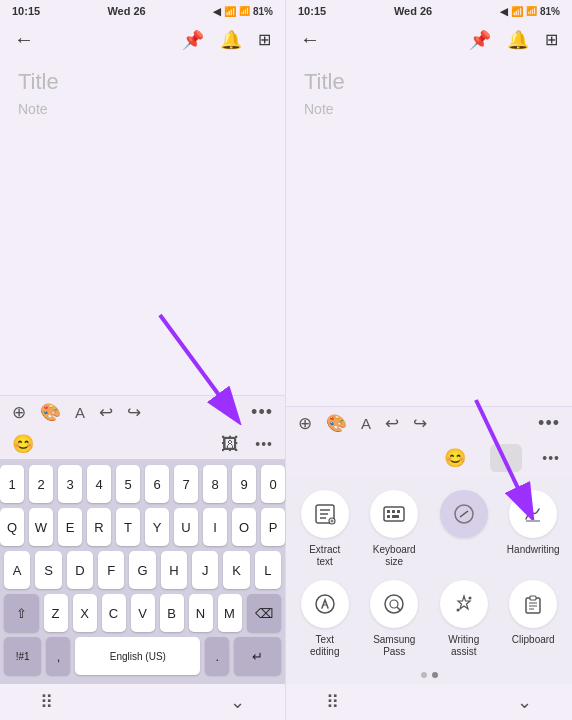 This screenshot has width=572, height=720. What do you see at coordinates (231, 40) in the screenshot?
I see `bell-icon-left: 🔔` at bounding box center [231, 40].